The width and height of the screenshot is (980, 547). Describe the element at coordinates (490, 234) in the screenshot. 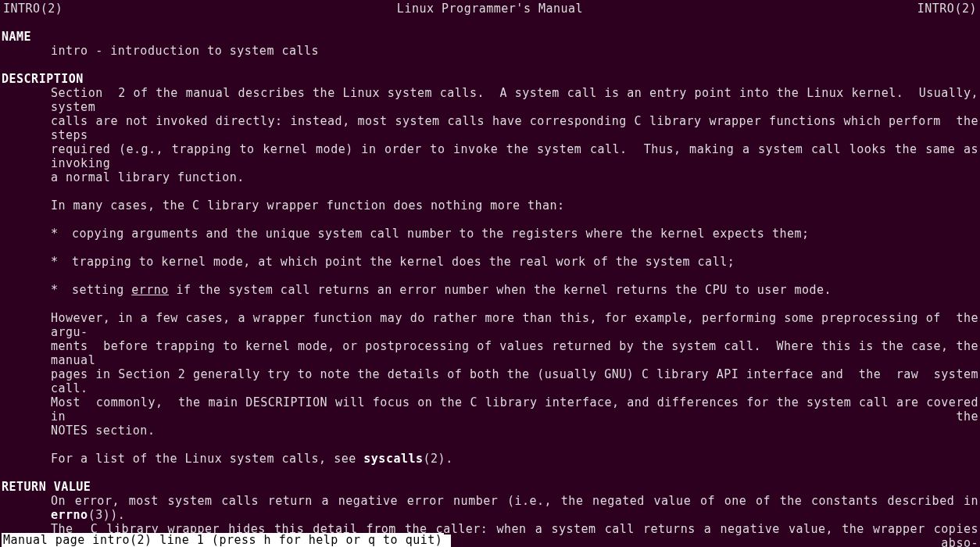

I see `bullet-1: *copying arguments and the unique system…` at that location.